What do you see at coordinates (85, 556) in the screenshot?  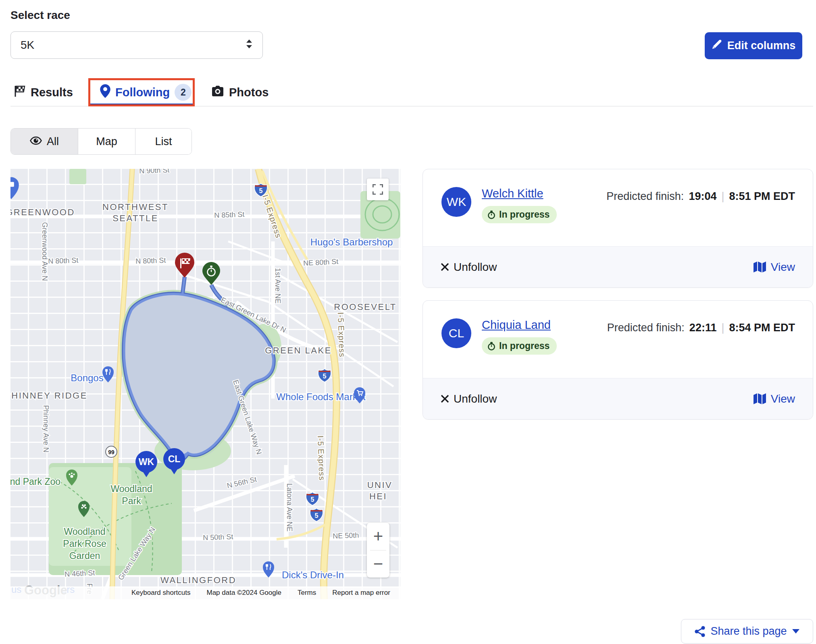 I see `map-label-park: Garden` at bounding box center [85, 556].